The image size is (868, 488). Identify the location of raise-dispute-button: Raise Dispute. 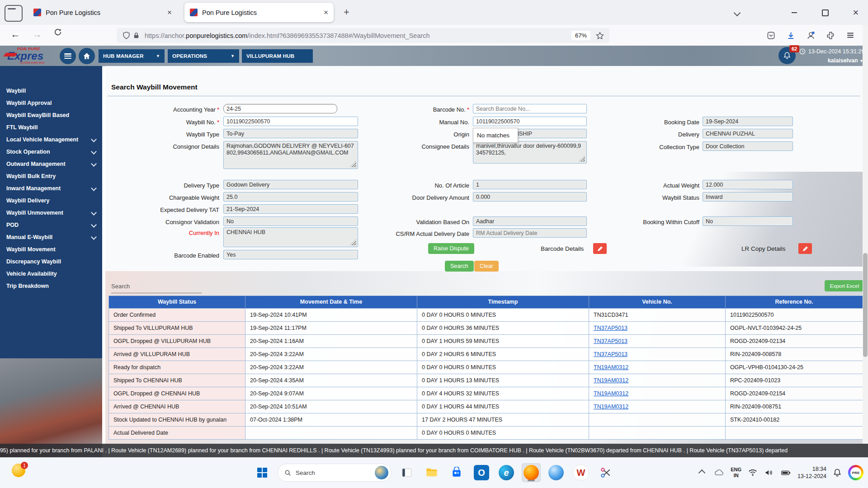
(451, 249).